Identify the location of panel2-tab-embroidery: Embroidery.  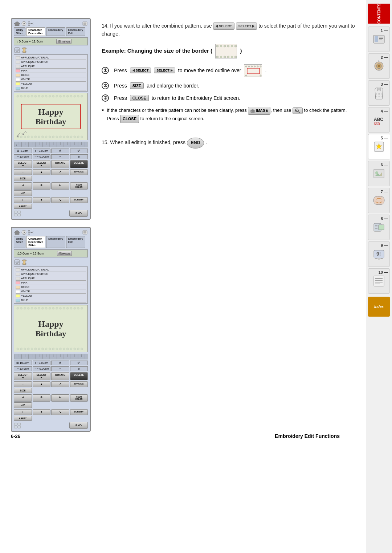
(56, 242).